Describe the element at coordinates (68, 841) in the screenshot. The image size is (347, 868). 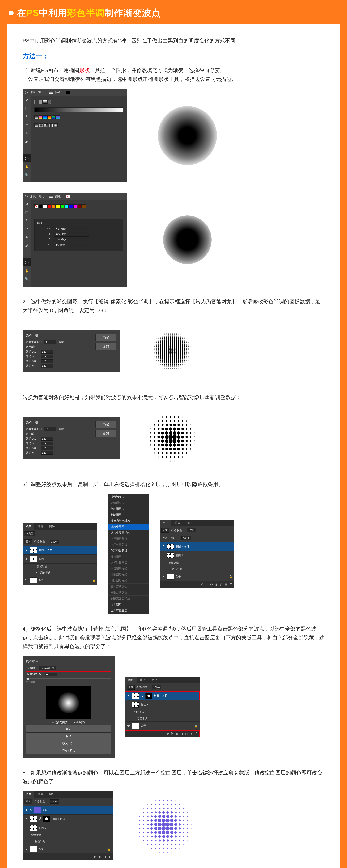
I see `filter-entry: 彩色半调` at that location.